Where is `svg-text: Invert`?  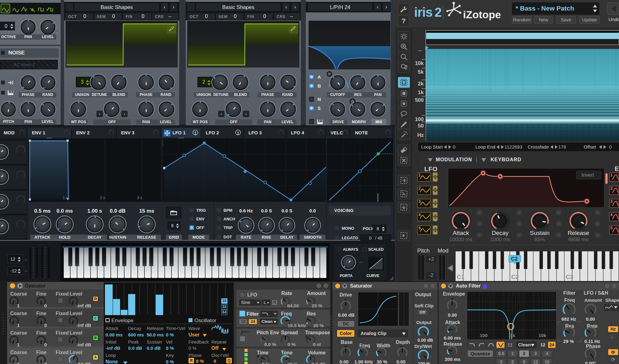
svg-text: Invert is located at coordinates (588, 175).